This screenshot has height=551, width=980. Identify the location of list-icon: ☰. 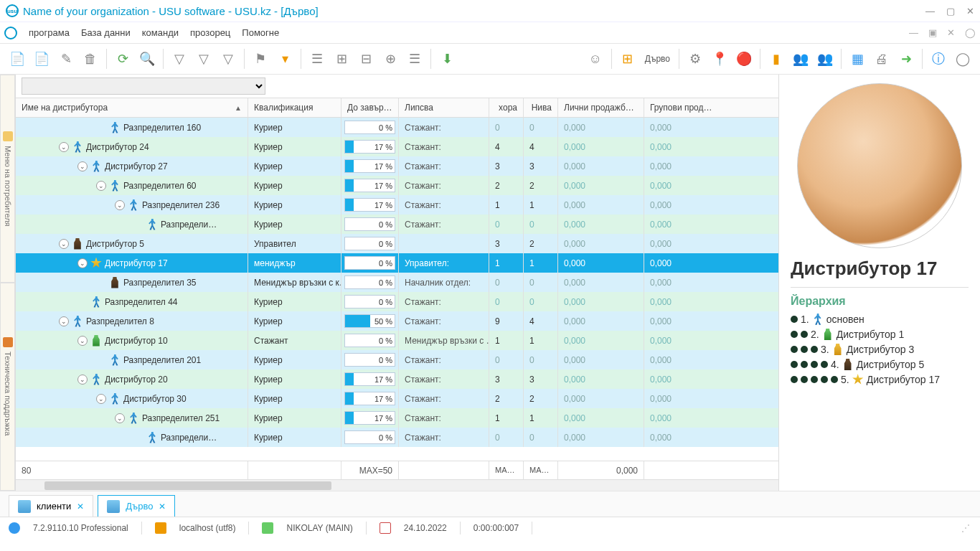
(317, 59).